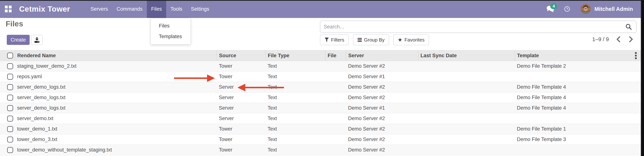 Image resolution: width=644 pixels, height=156 pixels. Describe the element at coordinates (170, 36) in the screenshot. I see `dropdown-menu-item: Templates` at that location.